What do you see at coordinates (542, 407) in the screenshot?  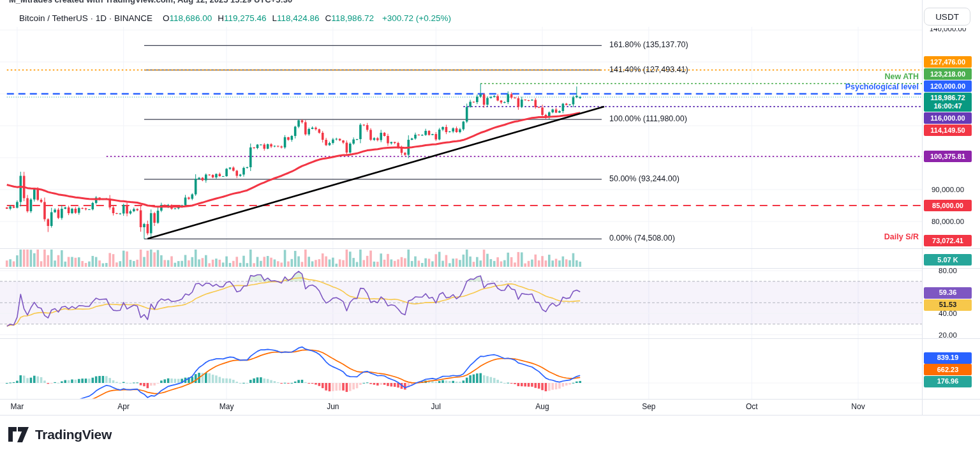 I see `time-axis-month: Aug` at bounding box center [542, 407].